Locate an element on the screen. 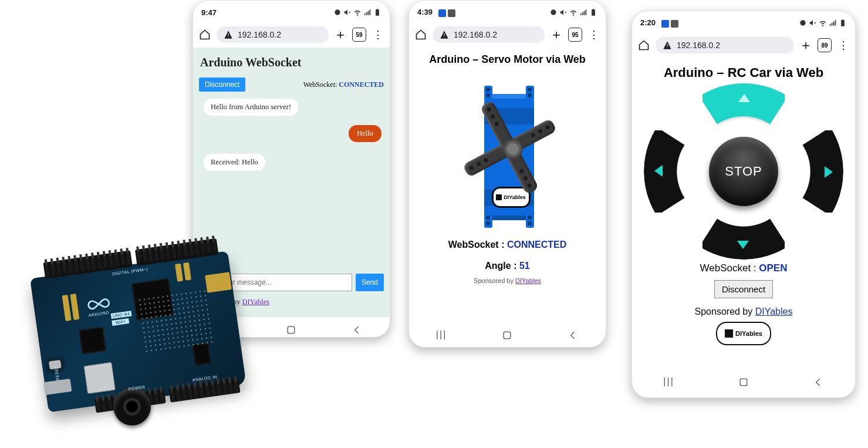  chevron-up-icon is located at coordinates (744, 98).